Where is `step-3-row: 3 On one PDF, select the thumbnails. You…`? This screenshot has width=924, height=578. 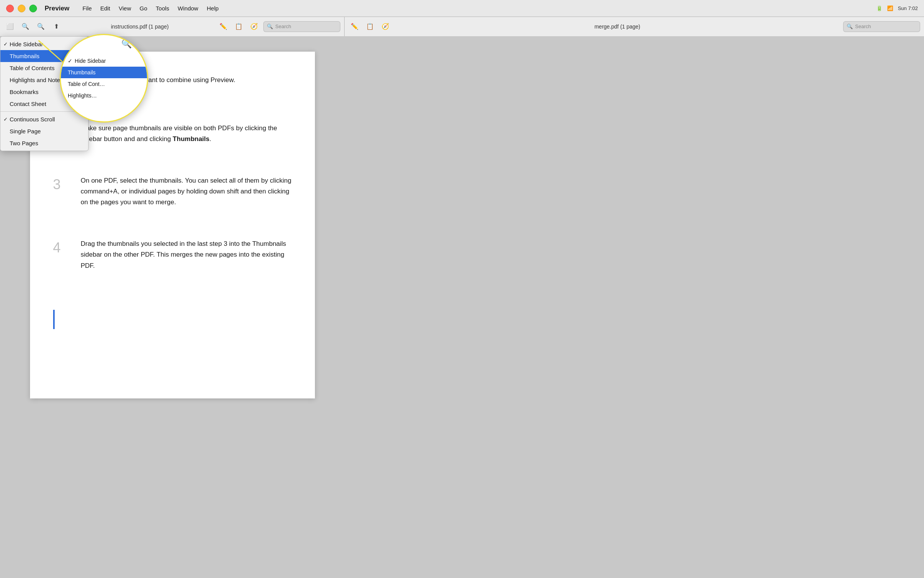 step-3-row: 3 On one PDF, select the thumbnails. You… is located at coordinates (172, 192).